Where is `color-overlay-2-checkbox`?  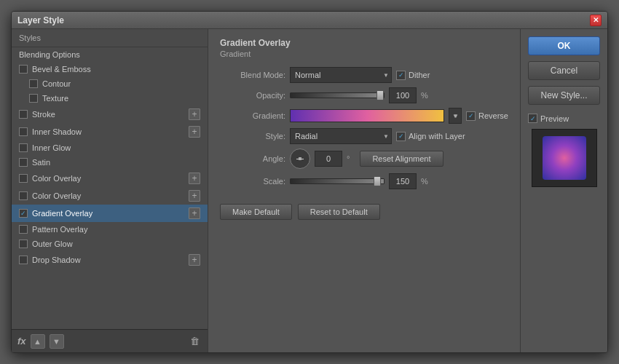 color-overlay-2-checkbox is located at coordinates (23, 196).